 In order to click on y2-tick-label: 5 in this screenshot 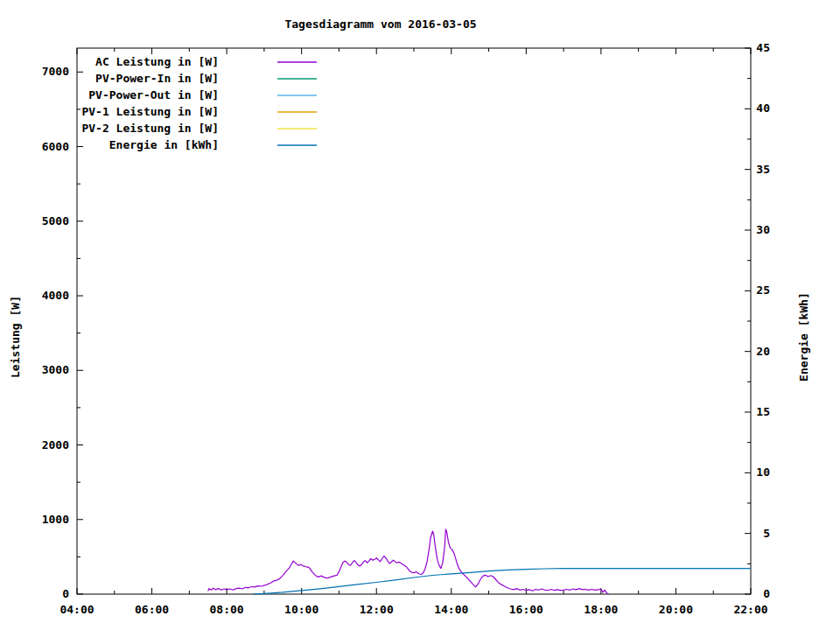, I will do `click(766, 534)`.